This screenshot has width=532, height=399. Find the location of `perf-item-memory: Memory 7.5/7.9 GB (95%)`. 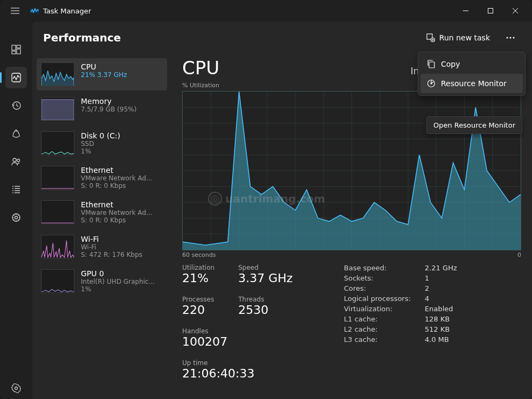

perf-item-memory: Memory 7.5/7.9 GB (95%) is located at coordinates (102, 109).